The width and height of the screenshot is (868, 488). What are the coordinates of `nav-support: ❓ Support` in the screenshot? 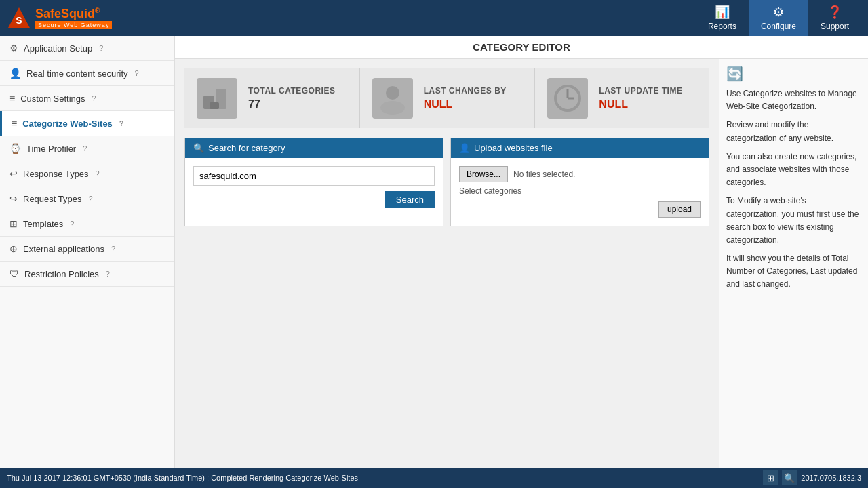 It's located at (835, 18).